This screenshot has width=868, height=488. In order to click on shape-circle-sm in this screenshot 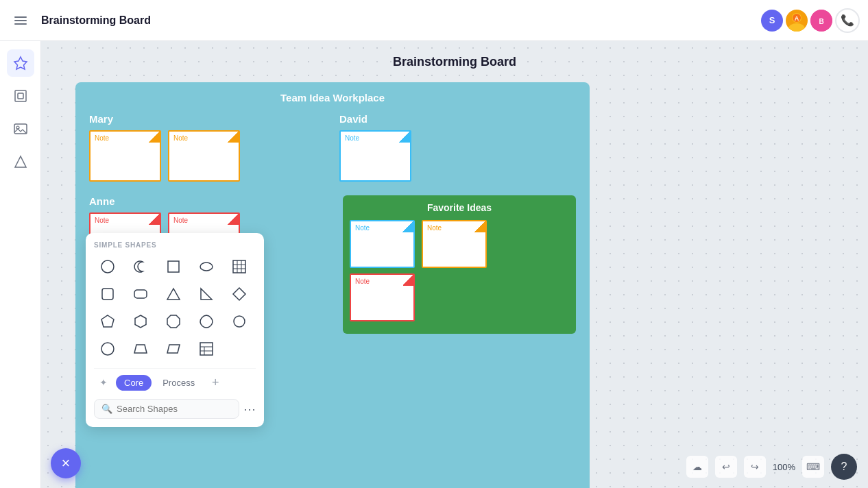, I will do `click(239, 321)`.